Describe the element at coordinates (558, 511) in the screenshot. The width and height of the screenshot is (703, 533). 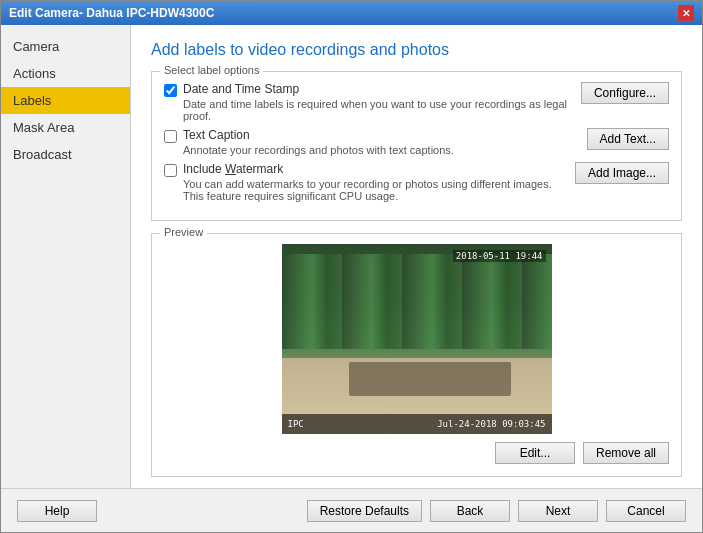
I see `next-button: Next` at that location.